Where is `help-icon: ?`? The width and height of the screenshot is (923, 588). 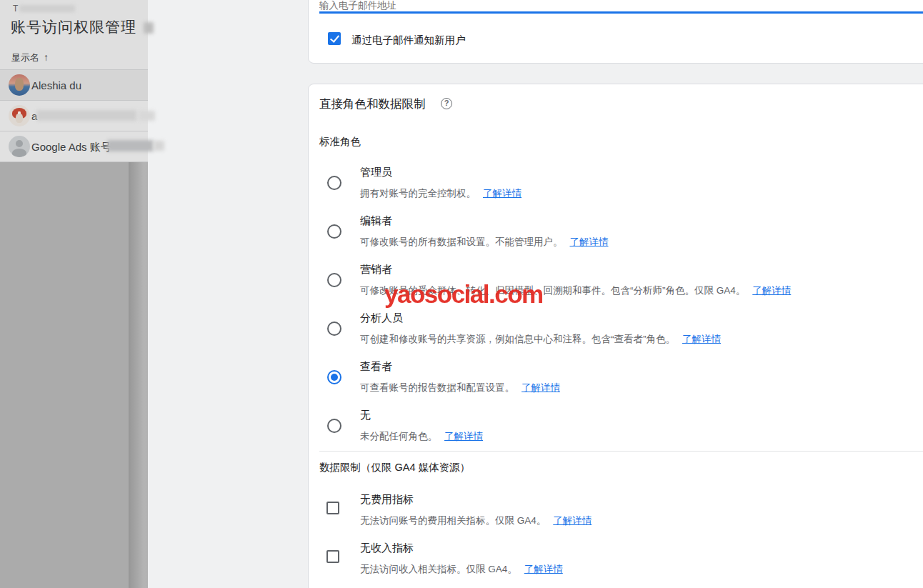 help-icon: ? is located at coordinates (446, 104).